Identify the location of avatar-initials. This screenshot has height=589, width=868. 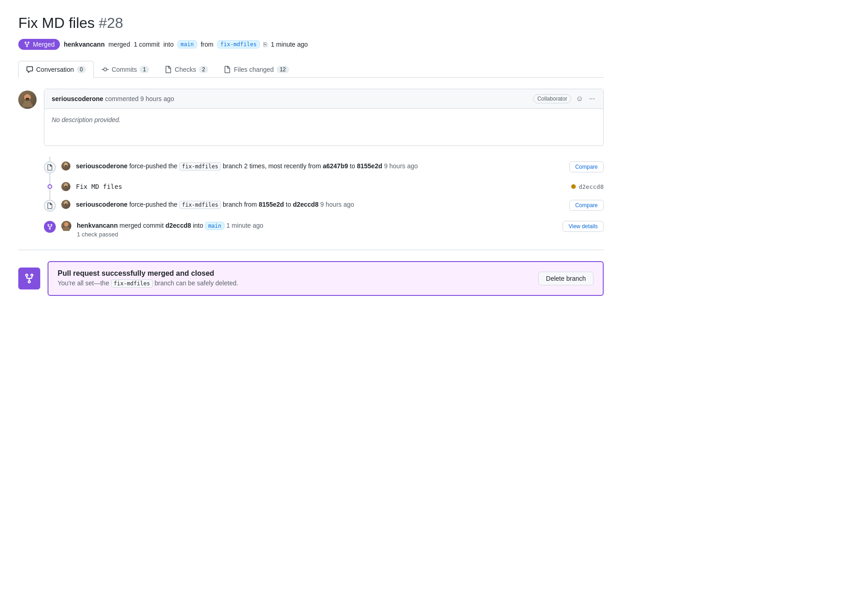
(27, 100).